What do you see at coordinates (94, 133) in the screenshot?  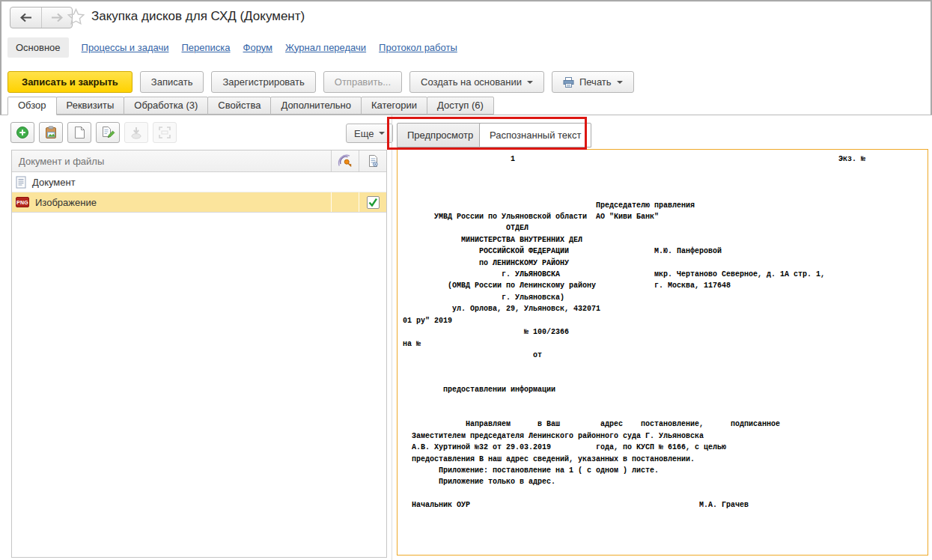 I see `files-toolbar` at bounding box center [94, 133].